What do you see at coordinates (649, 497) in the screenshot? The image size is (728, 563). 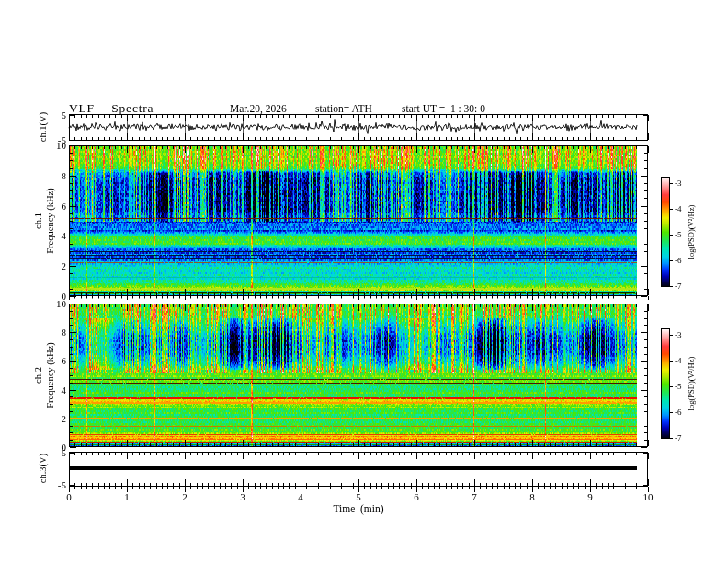 I see `x-tick-label: 10` at bounding box center [649, 497].